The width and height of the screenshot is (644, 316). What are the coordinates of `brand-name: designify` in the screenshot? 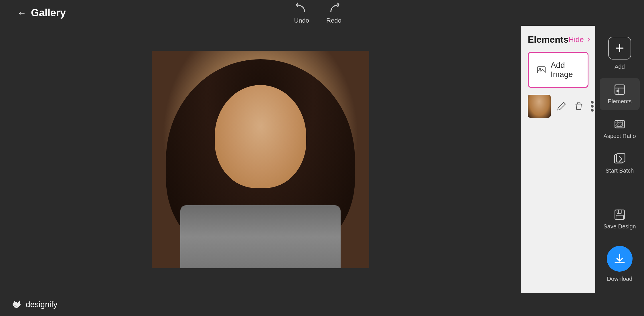 It's located at (42, 305).